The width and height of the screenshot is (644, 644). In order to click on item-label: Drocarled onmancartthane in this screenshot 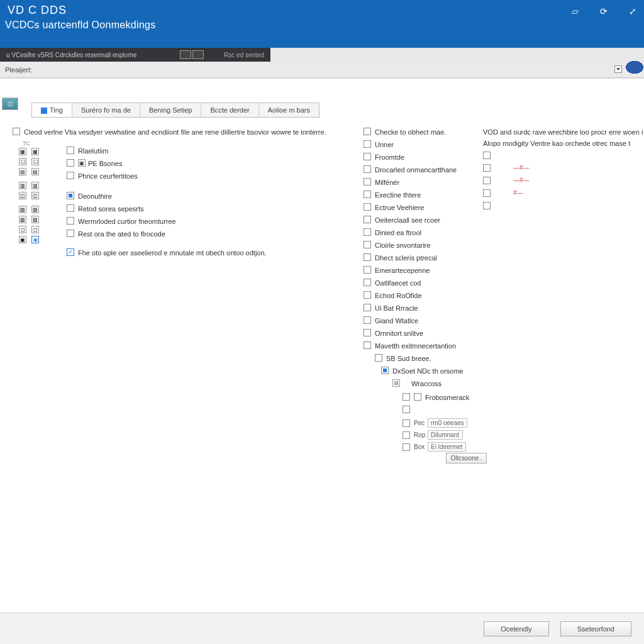, I will do `click(416, 170)`.